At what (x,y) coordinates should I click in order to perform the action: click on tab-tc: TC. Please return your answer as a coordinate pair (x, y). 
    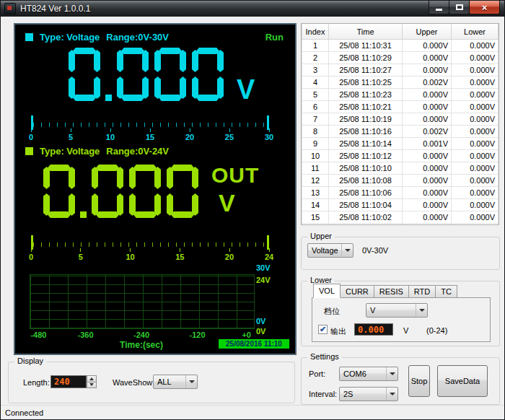
    Looking at the image, I should click on (446, 292).